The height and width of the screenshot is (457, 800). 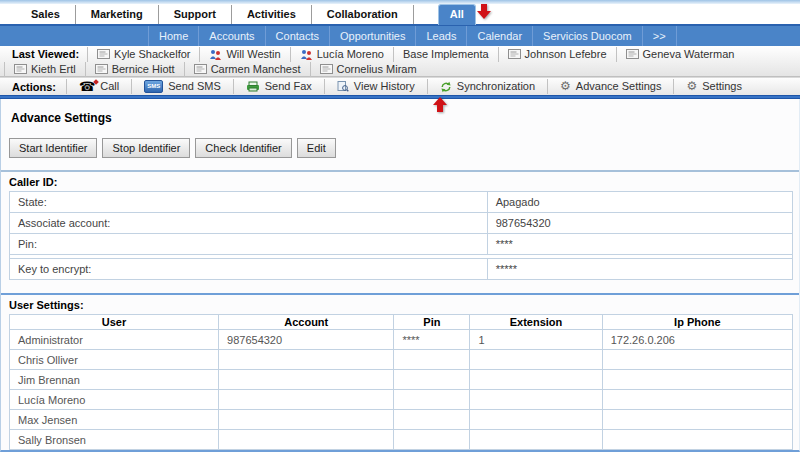 I want to click on last-viewed-item-label: Lucía Moreno, so click(x=350, y=54).